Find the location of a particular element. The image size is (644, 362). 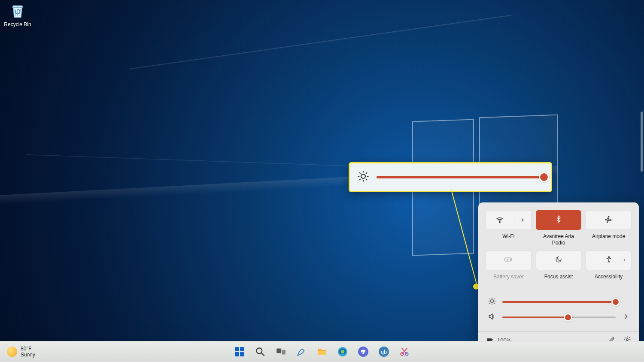

volume-icon is located at coordinates (492, 317).